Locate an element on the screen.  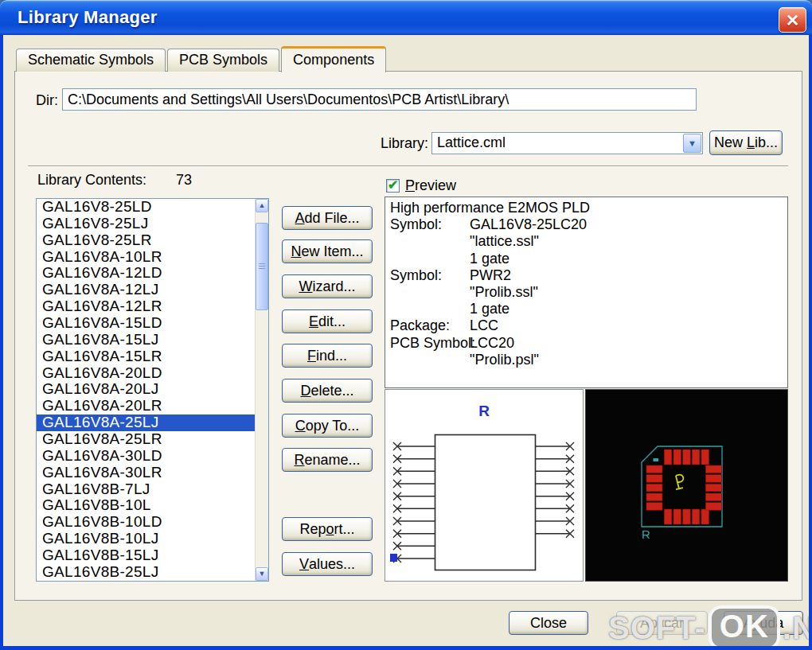
pcb-footprint-drawing: R is located at coordinates (686, 485).